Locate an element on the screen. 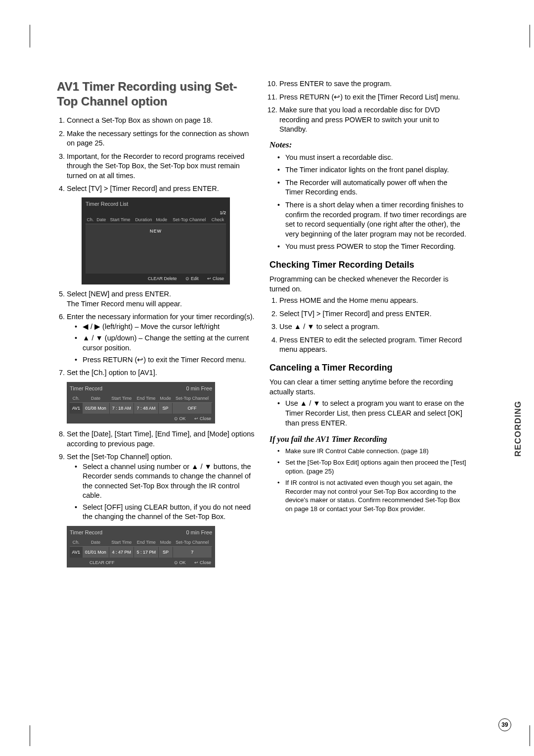 The image size is (534, 756). osd1-col-ch: Ch. is located at coordinates (90, 220).